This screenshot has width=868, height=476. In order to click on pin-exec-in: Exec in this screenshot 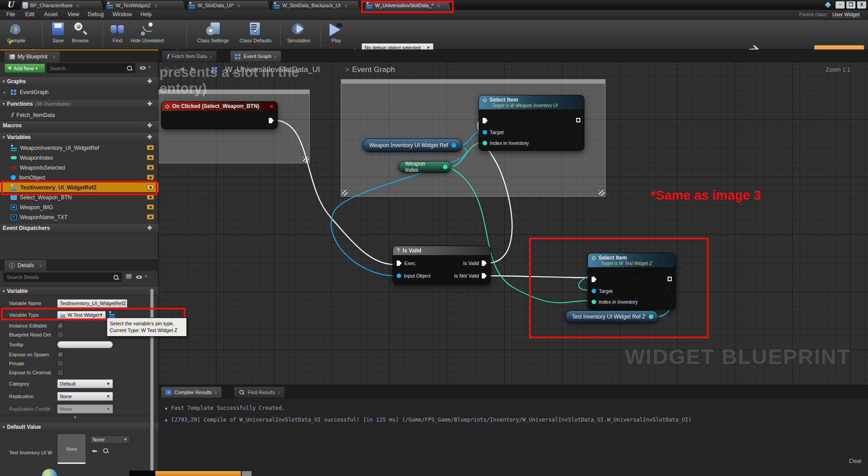, I will do `click(406, 263)`.